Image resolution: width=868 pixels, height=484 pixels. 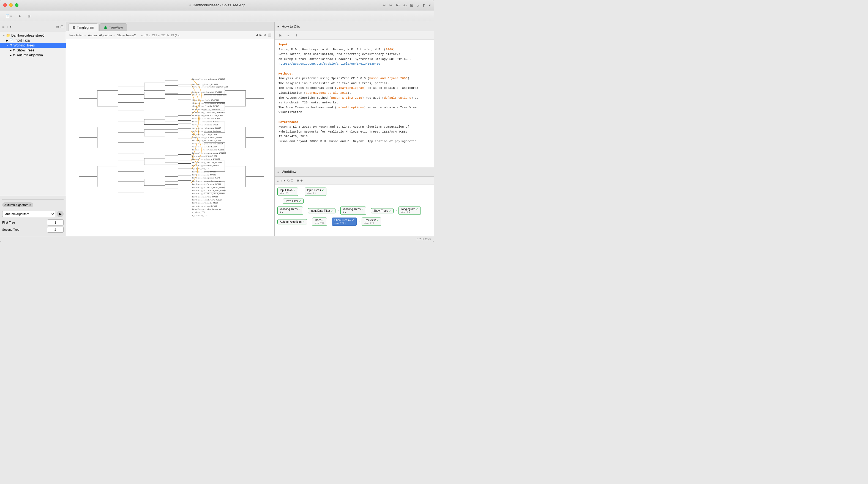 What do you see at coordinates (288, 192) in the screenshot?
I see `wf-node-input-taxa: Input Taxa ✓ size: 83 +` at bounding box center [288, 192].